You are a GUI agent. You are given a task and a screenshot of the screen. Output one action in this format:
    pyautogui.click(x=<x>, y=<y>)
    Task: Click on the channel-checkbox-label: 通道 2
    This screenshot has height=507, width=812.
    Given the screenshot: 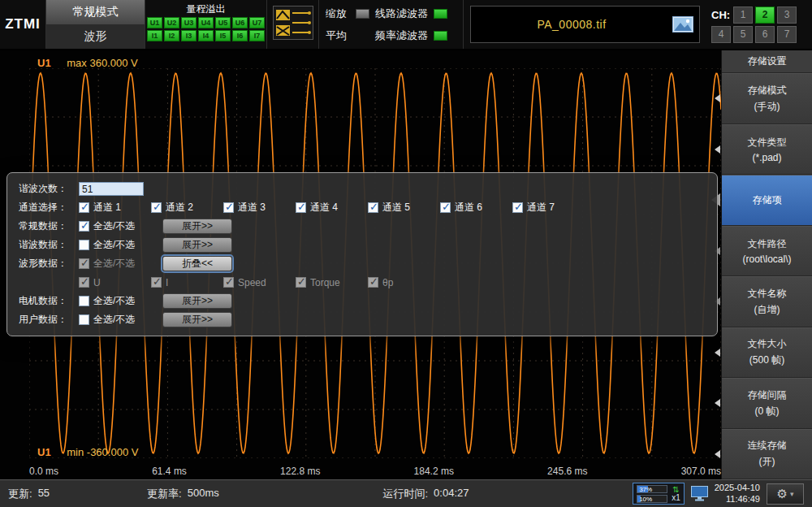 What is the action you would take?
    pyautogui.click(x=179, y=208)
    